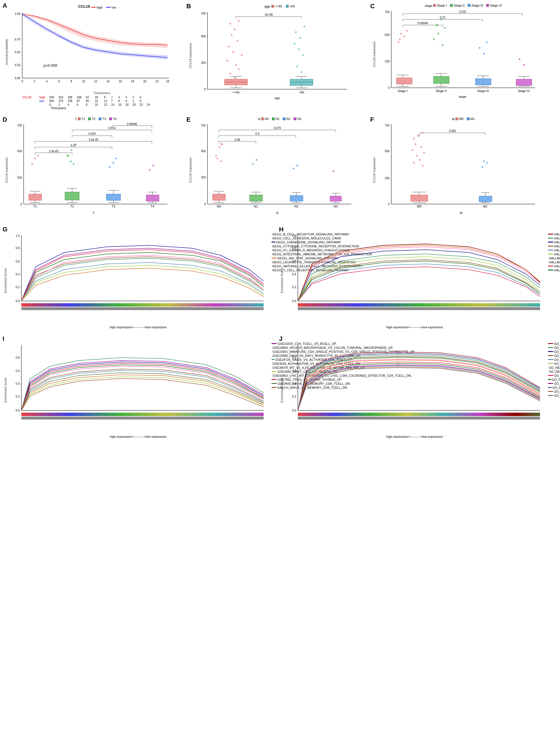  Describe the element at coordinates (460, 168) in the screenshot. I see `panel-F: F M M0 M1 CCL19 expression 0 250 500 750` at that location.